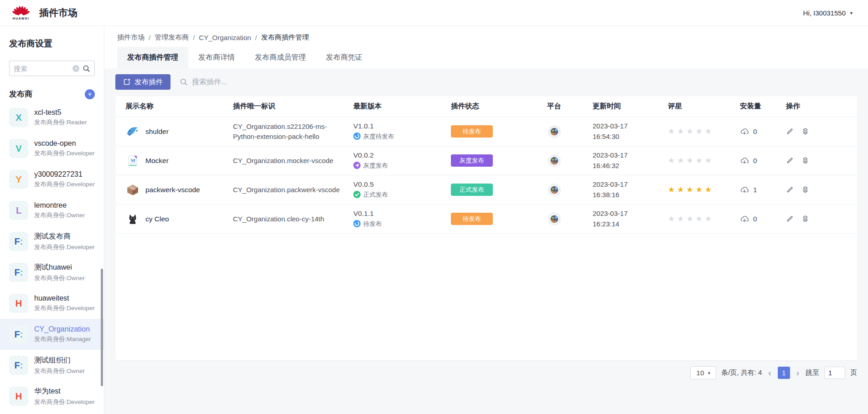  Describe the element at coordinates (61, 123) in the screenshot. I see `publisher-role: 发布商身份:Reader` at that location.